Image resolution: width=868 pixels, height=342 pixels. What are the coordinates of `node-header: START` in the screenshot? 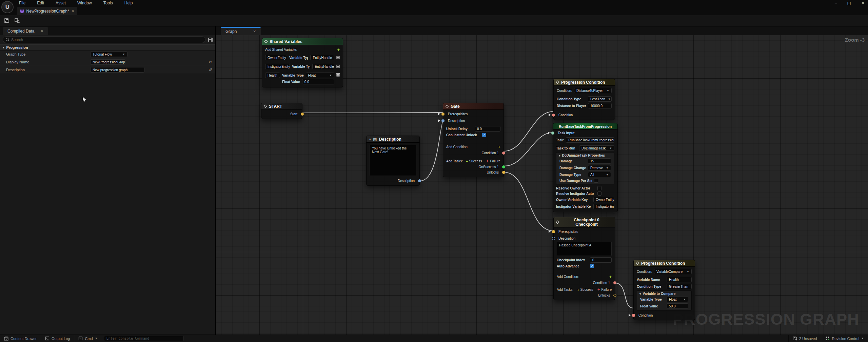 It's located at (282, 106).